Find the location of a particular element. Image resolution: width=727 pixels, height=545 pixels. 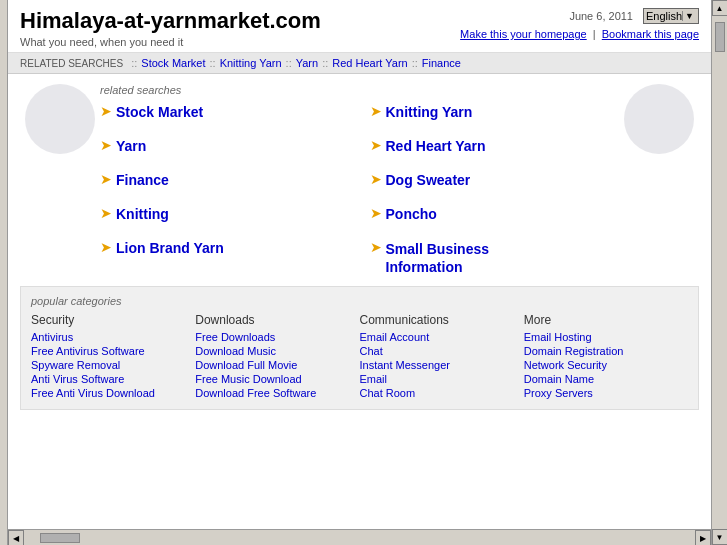

scroll-thumb-horizontal is located at coordinates (60, 538).